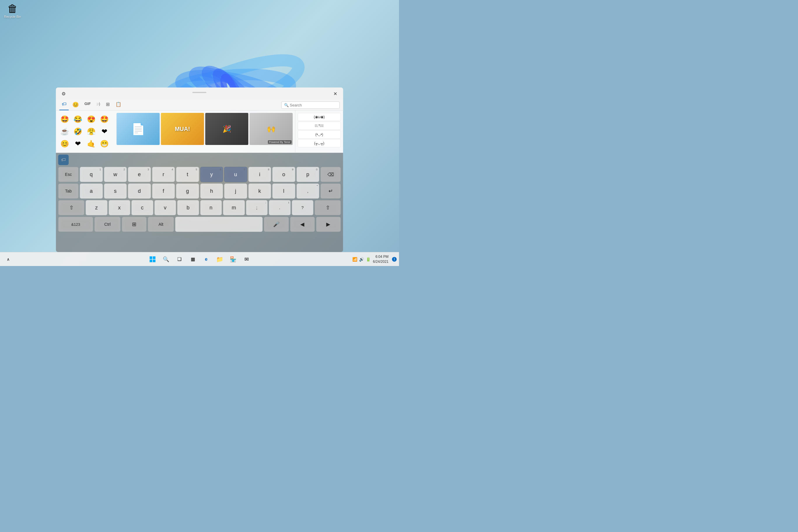  What do you see at coordinates (91, 144) in the screenshot?
I see `emoji-item: 🤙` at bounding box center [91, 144].